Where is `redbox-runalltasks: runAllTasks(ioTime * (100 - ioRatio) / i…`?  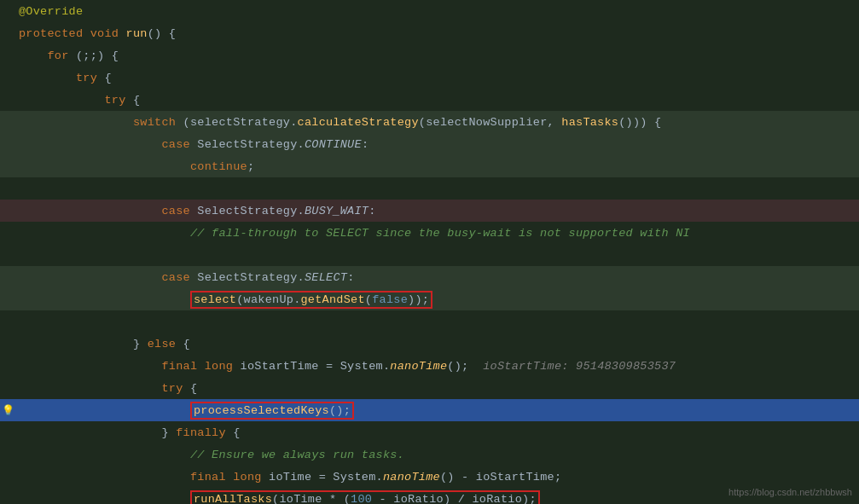 redbox-runalltasks: runAllTasks(ioTime * (100 - ioRatio) / i… is located at coordinates (365, 498).